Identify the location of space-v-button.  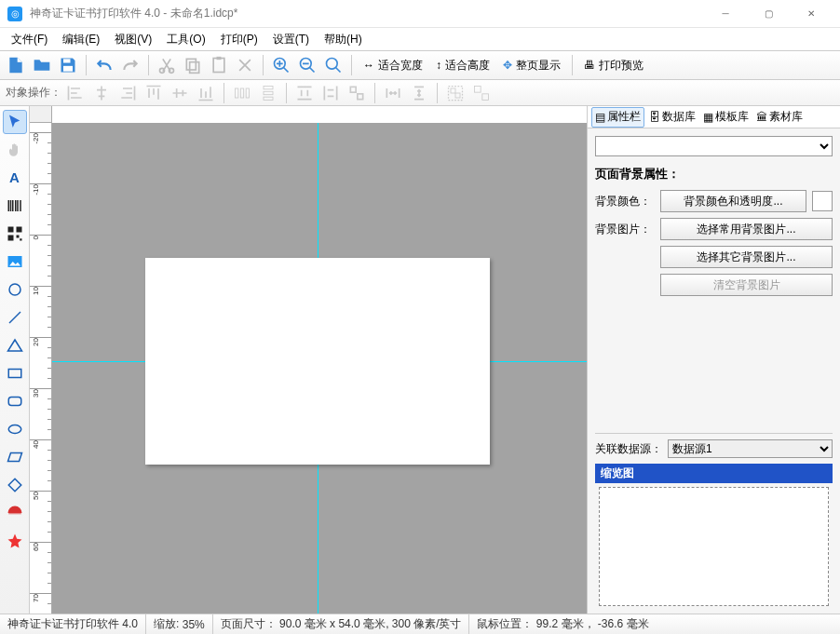
(419, 93).